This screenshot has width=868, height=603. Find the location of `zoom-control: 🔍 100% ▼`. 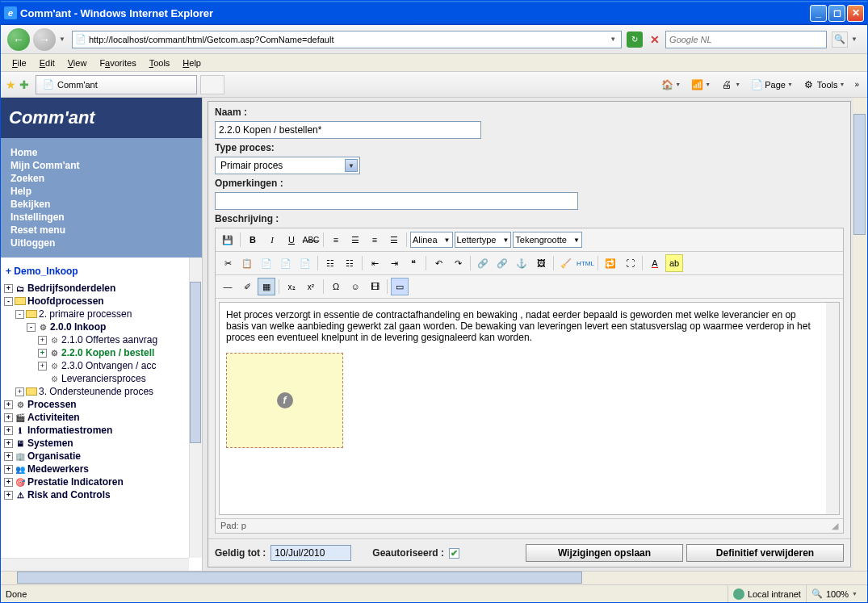

zoom-control: 🔍 100% ▼ is located at coordinates (834, 594).